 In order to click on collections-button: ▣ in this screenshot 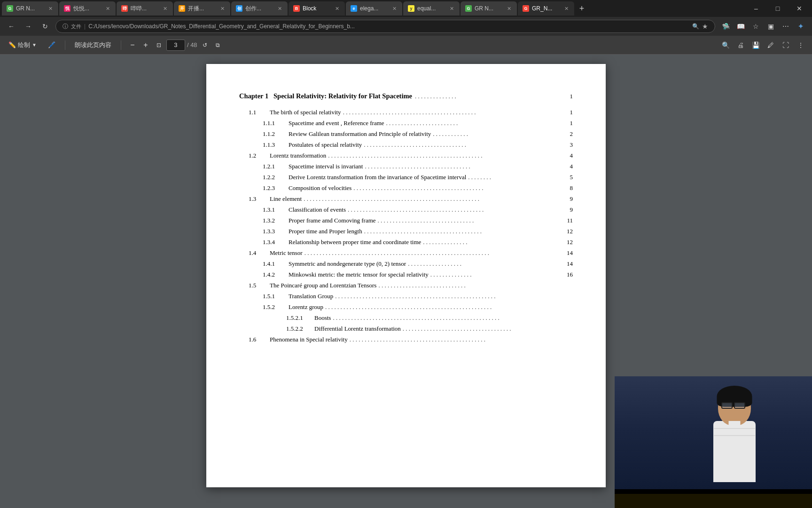, I will do `click(771, 26)`.